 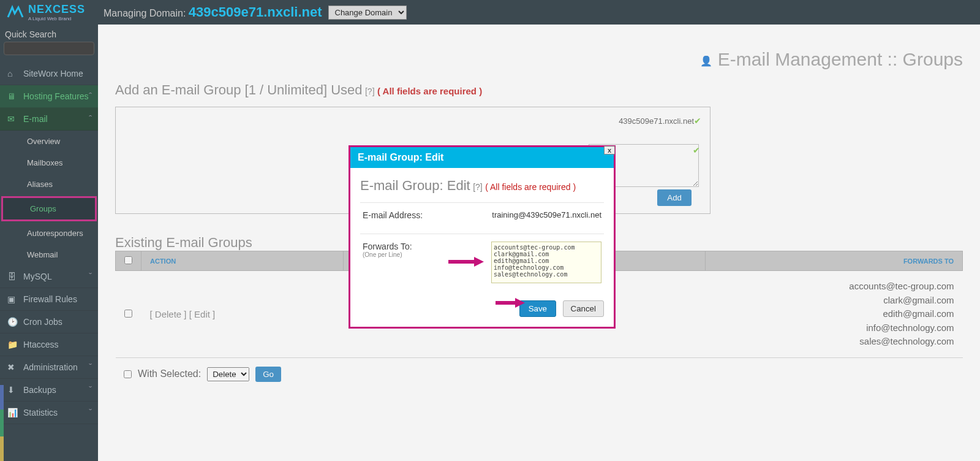 What do you see at coordinates (387, 255) in the screenshot?
I see `forwards-sublabel: (One per Line)` at bounding box center [387, 255].